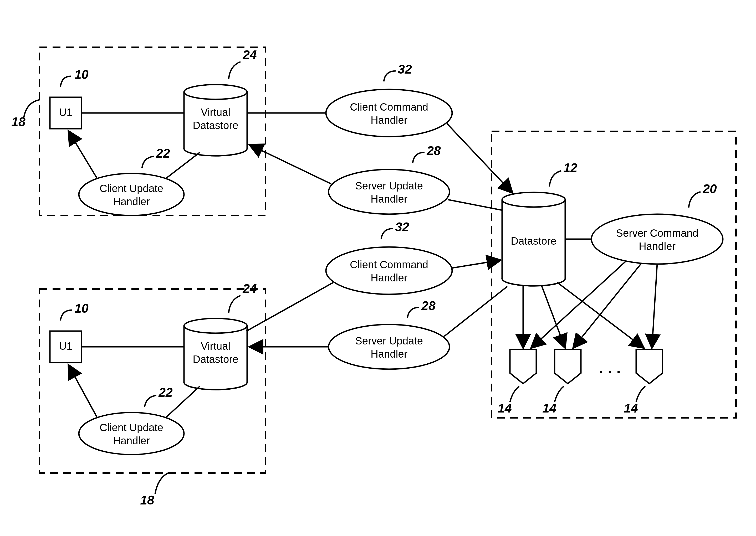 This screenshot has width=756, height=536. I want to click on virtual-datastore-b: Virtual Datastore, so click(215, 354).